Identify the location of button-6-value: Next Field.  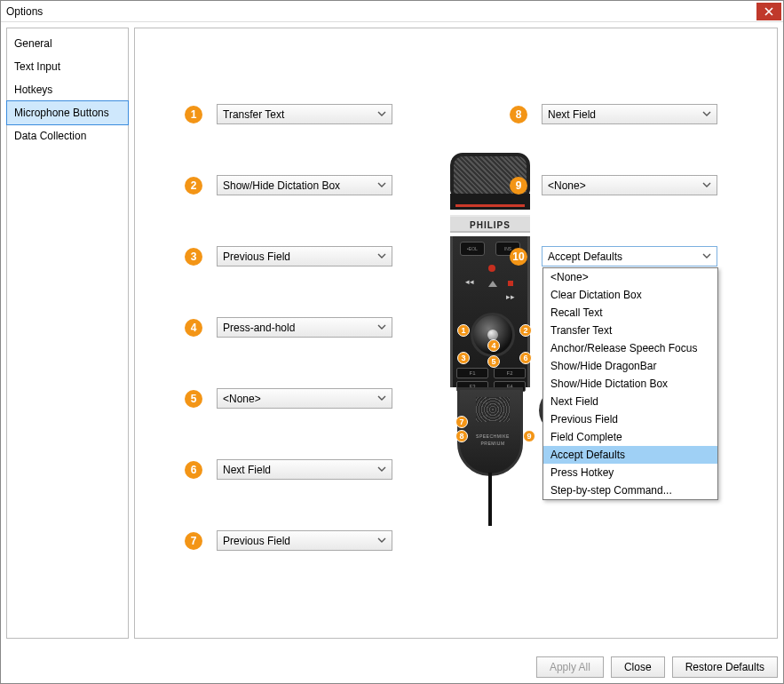
(247, 470).